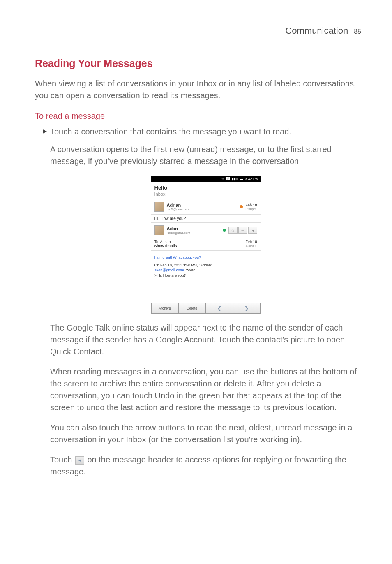 The height and width of the screenshot is (564, 392). Describe the element at coordinates (206, 230) in the screenshot. I see `message-header-2: Adan kan@gmail.com ☆ ↩ ◂` at that location.